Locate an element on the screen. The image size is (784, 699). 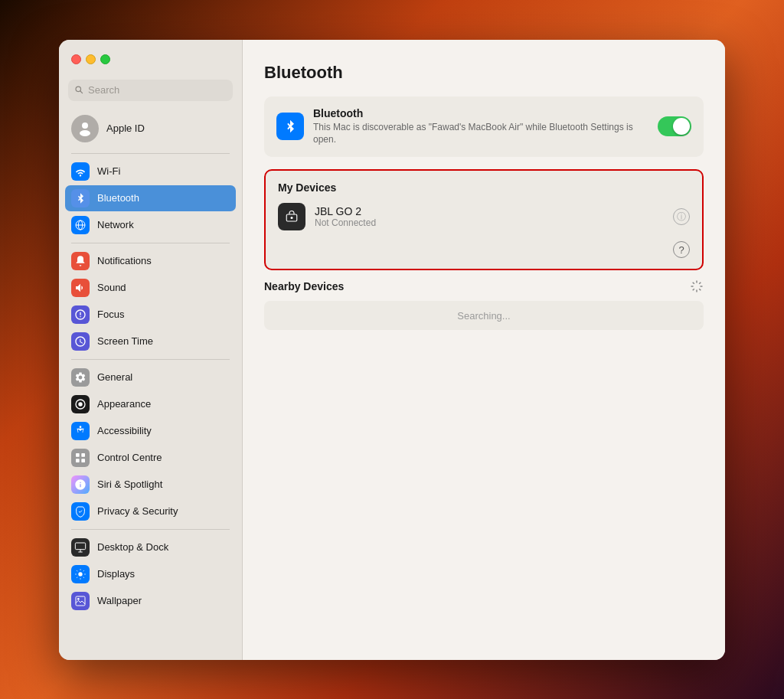
device-info-button: ⓘ is located at coordinates (681, 217).